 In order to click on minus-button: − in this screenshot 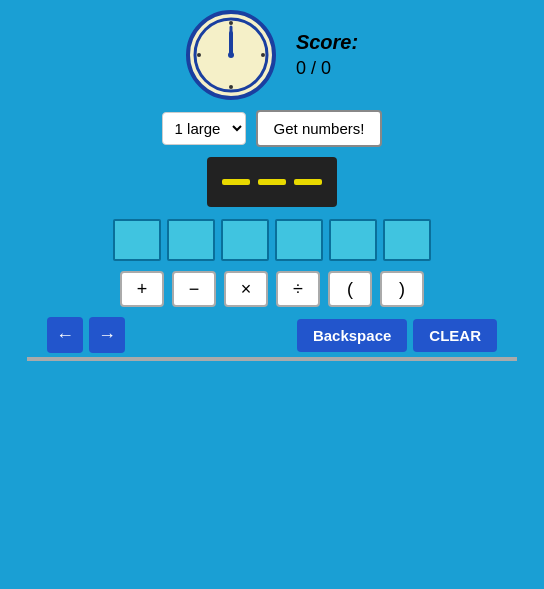, I will do `click(194, 289)`.